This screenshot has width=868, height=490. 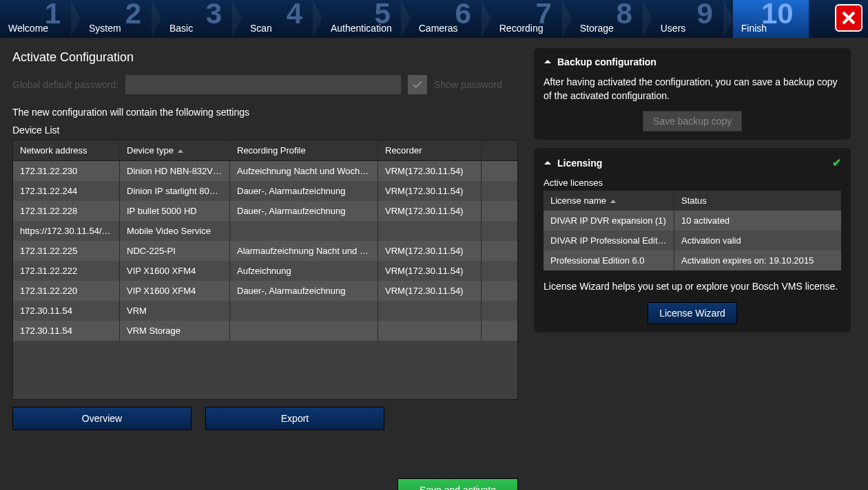 What do you see at coordinates (295, 418) in the screenshot?
I see `export-button: Export` at bounding box center [295, 418].